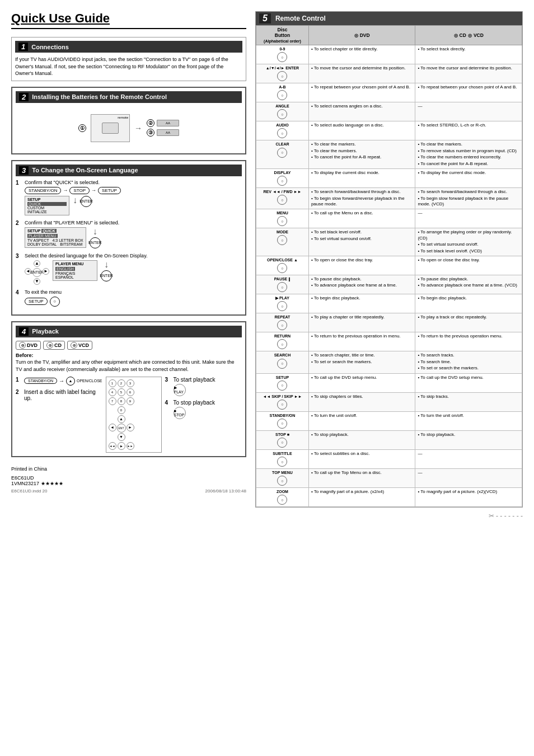 The image size is (534, 756). Describe the element at coordinates (37, 273) in the screenshot. I see `enter-center-btn: ENTER` at that location.